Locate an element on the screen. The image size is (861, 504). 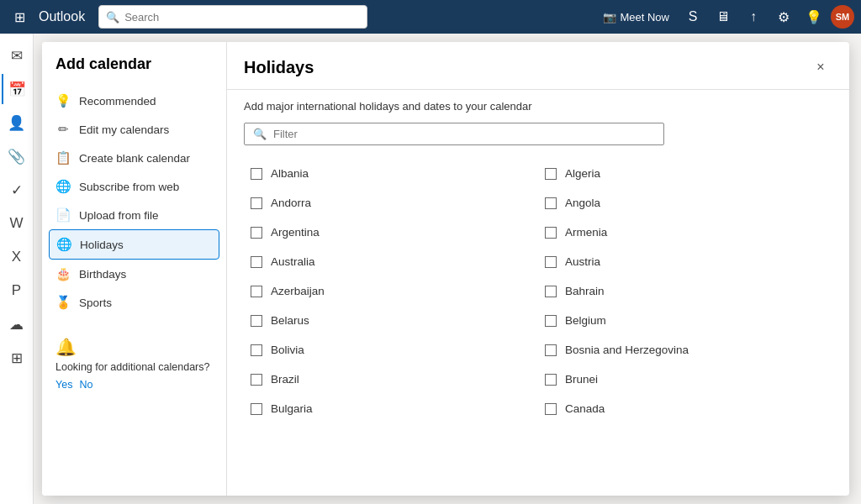
modal-filter: 🔍 is located at coordinates (538, 138).